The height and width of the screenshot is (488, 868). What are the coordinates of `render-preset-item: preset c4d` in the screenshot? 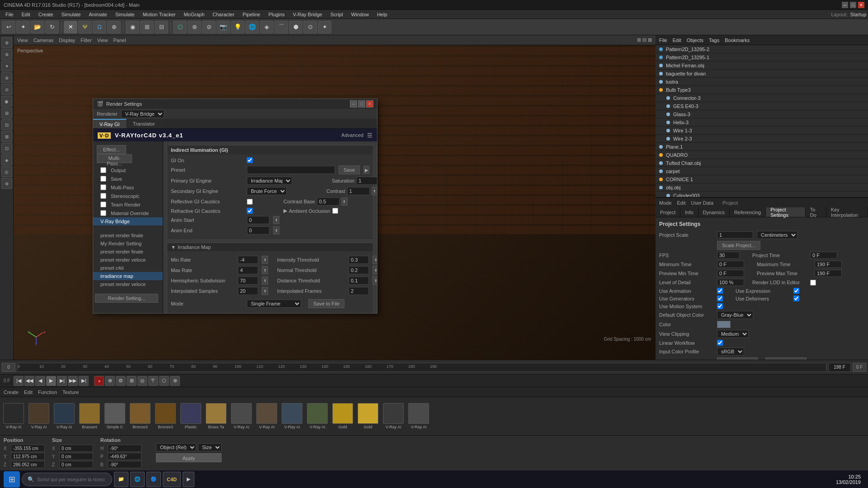 It's located at (128, 268).